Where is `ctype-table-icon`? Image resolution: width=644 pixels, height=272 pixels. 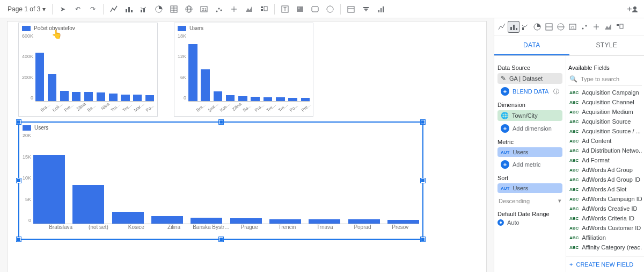
ctype-table-icon is located at coordinates (549, 27).